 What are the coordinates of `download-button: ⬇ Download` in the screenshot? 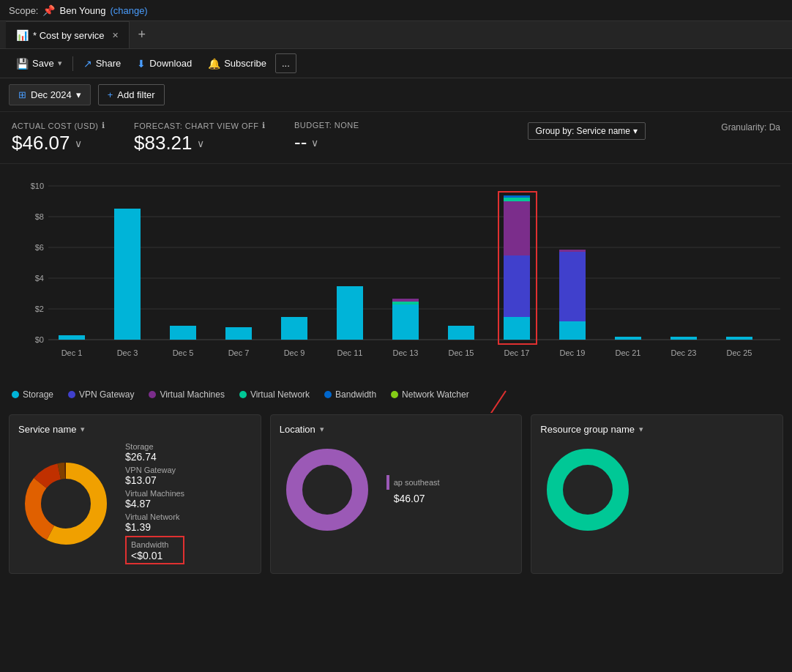 It's located at (164, 64).